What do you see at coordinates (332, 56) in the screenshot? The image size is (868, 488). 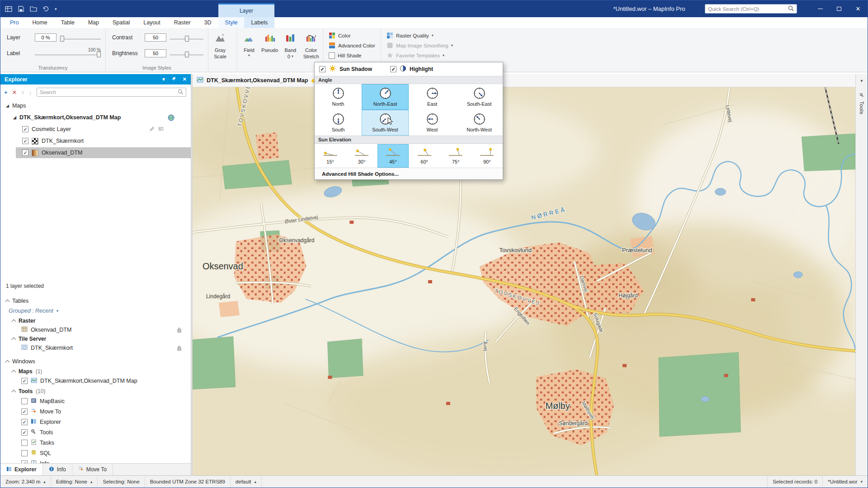 I see `hill-shade-checkbox` at bounding box center [332, 56].